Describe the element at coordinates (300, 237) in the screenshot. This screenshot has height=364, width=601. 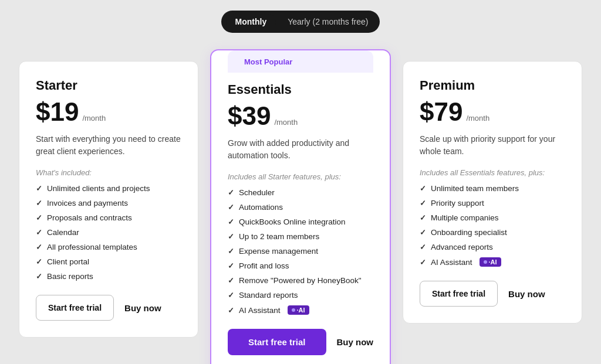
I see `list-item: ✓Up to 2 team members` at that location.